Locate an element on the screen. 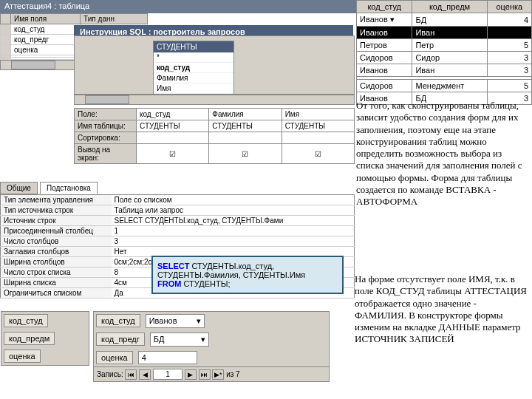  nav-first-button: ⏮ is located at coordinates (131, 375).